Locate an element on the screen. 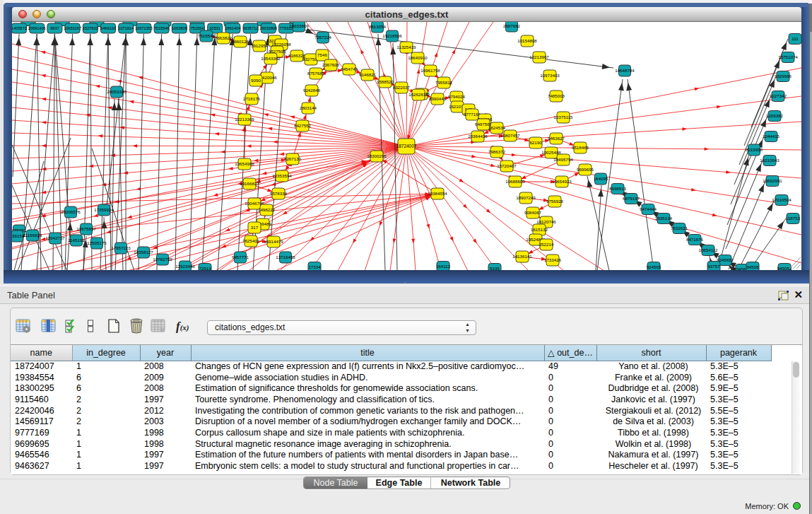 Image resolution: width=812 pixels, height=514 pixels. svg-text: 15751074 is located at coordinates (788, 57).